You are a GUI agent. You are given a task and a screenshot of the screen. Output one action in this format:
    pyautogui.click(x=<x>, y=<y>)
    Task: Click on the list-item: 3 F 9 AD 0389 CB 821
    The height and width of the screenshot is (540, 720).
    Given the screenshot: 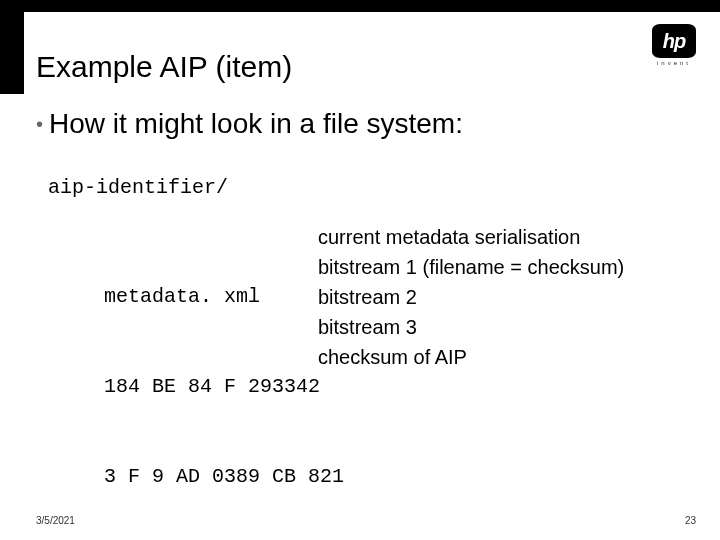 What is the action you would take?
    pyautogui.click(x=224, y=477)
    